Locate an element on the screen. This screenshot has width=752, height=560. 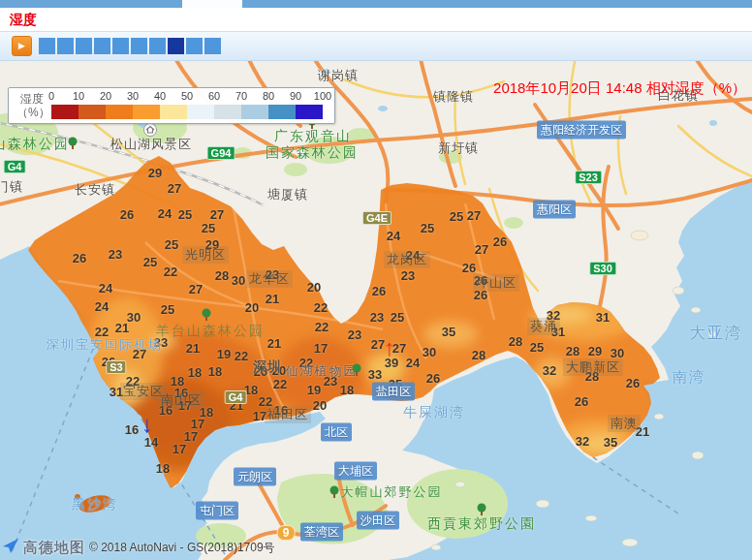
legend-tick: 30 is located at coordinates (133, 96).